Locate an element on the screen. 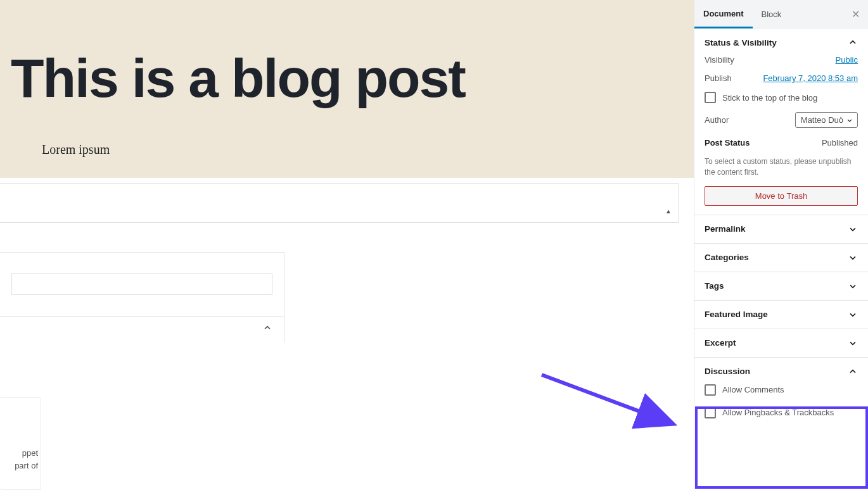 The width and height of the screenshot is (868, 490). status-note: To select a custom status, please unpubl… is located at coordinates (781, 167).